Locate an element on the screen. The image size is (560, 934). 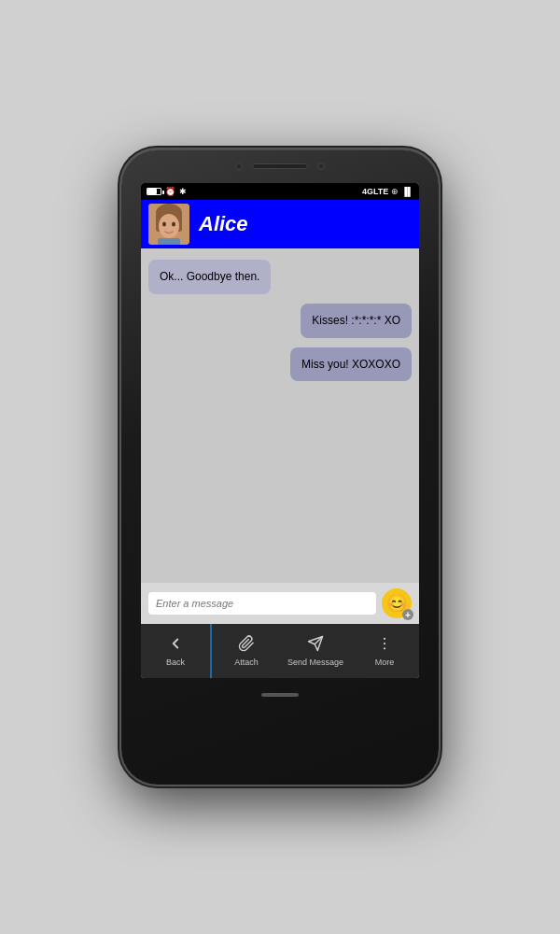
bottom-nav: Back Attach is located at coordinates (280, 651).